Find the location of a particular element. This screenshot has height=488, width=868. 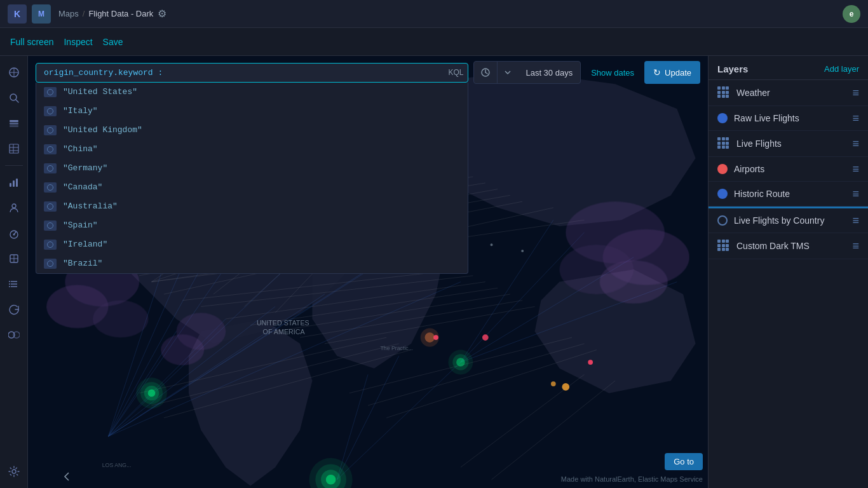

chevron-down-icon is located at coordinates (508, 72).